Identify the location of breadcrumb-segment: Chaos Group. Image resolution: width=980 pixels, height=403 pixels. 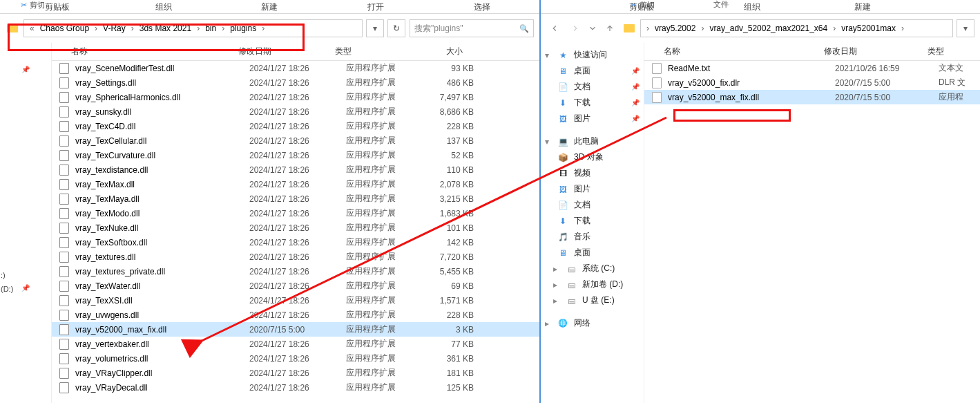
(65, 28).